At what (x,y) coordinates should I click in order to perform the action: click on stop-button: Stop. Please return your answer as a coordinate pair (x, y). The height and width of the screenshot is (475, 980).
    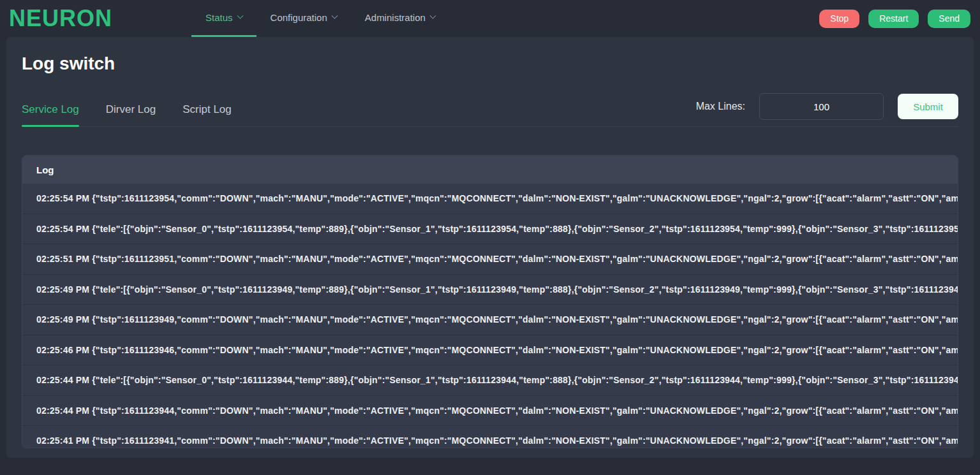
    Looking at the image, I should click on (840, 19).